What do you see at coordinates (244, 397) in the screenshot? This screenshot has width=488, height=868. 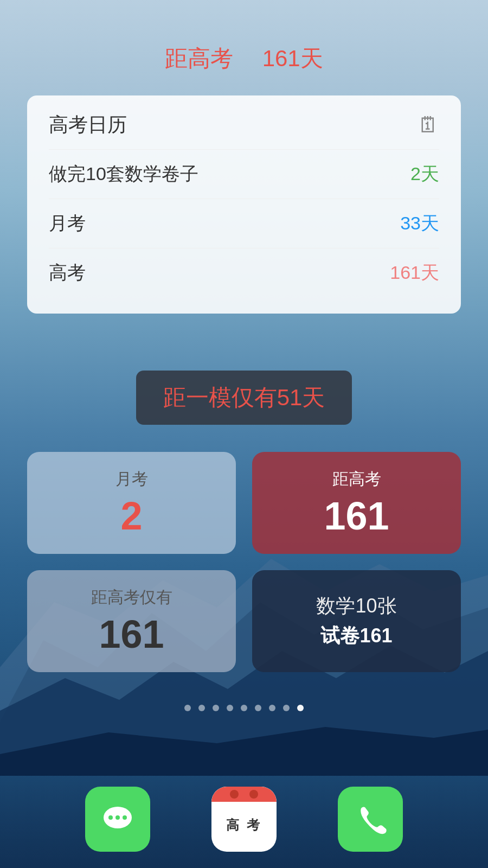 I see `alert-banner-text: 距一模仅有51天` at bounding box center [244, 397].